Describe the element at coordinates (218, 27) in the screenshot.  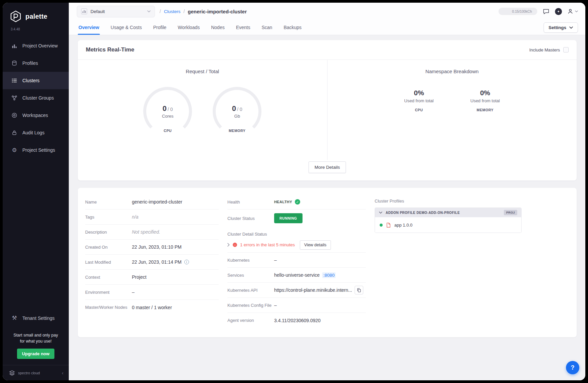
I see `tab-nodes: Nodes` at that location.